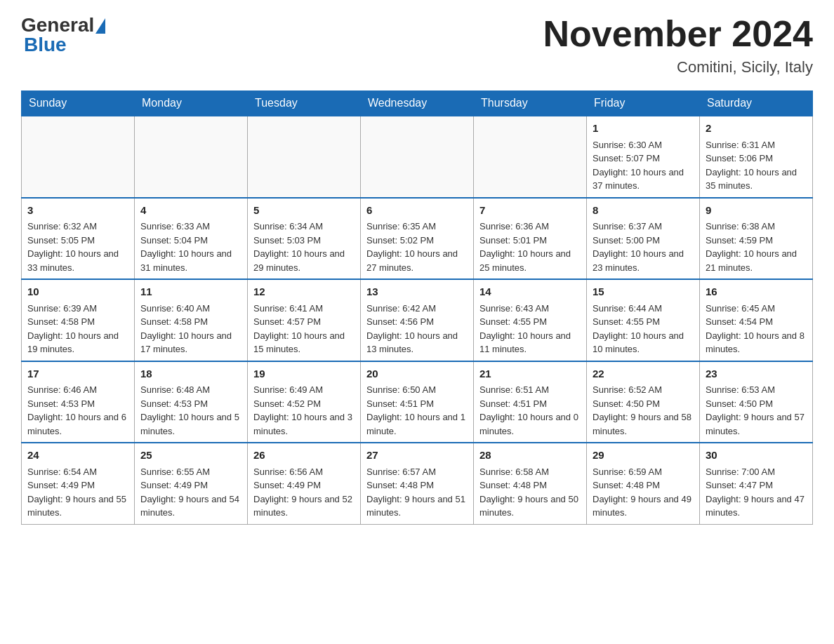 This screenshot has height=644, width=834. What do you see at coordinates (191, 403) in the screenshot?
I see `calendar-day-cell: 18Sunrise: 6:48 AMSunset: 4:53 PMDayligh…` at bounding box center [191, 403].